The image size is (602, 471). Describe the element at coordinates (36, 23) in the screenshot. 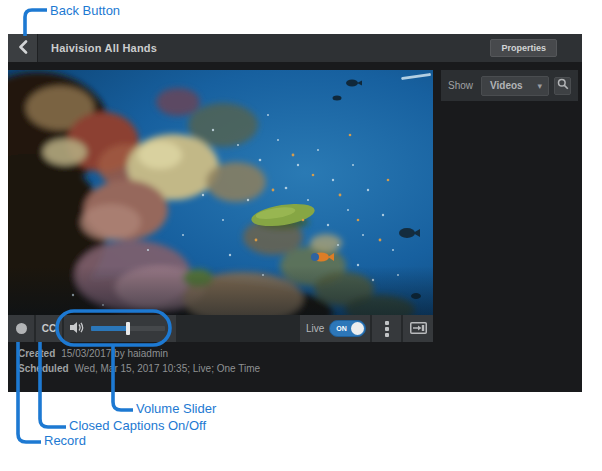

I see `back-button-callout-line` at that location.